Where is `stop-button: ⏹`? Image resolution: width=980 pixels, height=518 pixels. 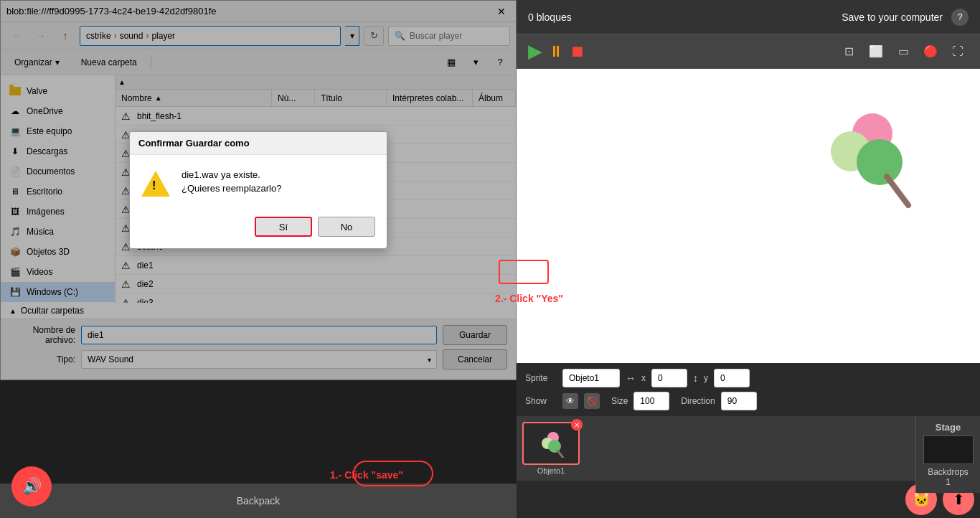
stop-button: ⏹ is located at coordinates (578, 52).